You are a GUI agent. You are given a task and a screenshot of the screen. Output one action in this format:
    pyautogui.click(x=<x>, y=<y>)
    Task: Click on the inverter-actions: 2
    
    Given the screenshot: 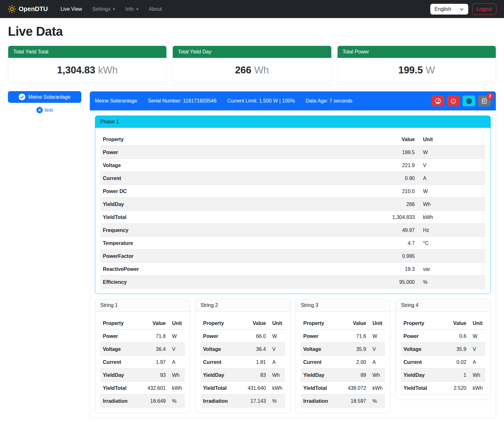 What is the action you would take?
    pyautogui.click(x=461, y=101)
    